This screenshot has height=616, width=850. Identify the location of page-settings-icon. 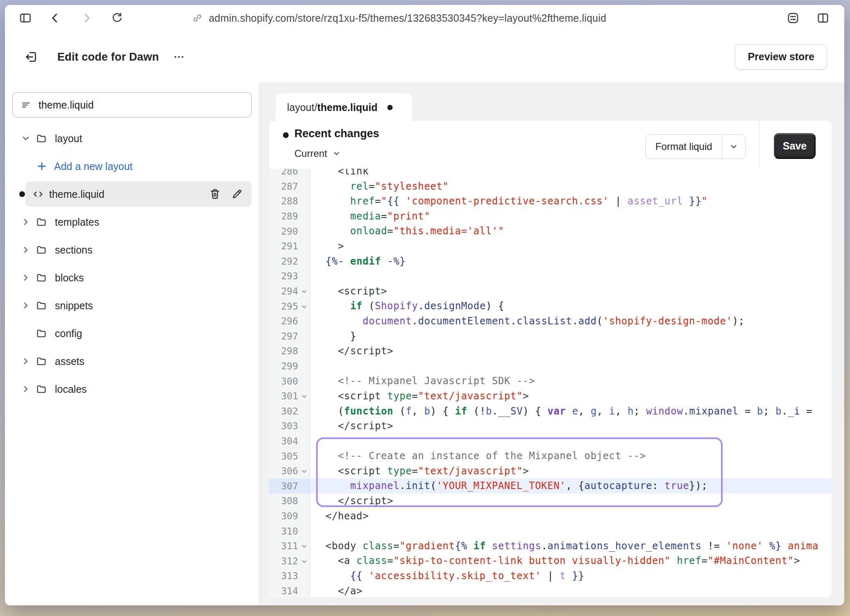
(793, 18).